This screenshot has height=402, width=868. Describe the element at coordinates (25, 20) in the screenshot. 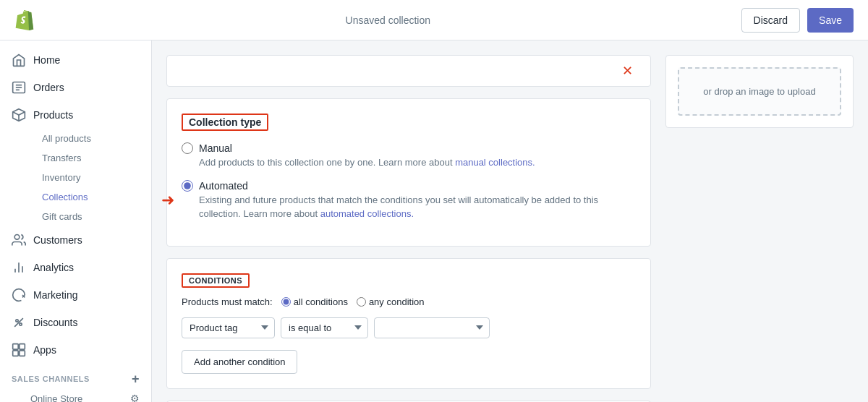

I see `shopify-logo` at that location.